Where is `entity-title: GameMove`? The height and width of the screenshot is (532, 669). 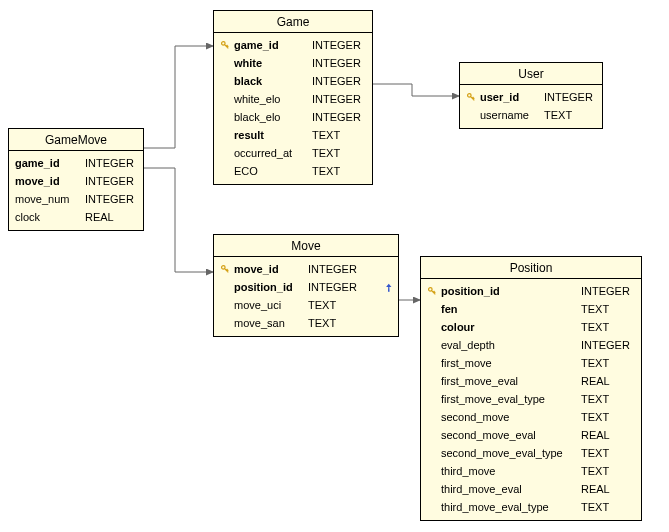 entity-title: GameMove is located at coordinates (76, 140).